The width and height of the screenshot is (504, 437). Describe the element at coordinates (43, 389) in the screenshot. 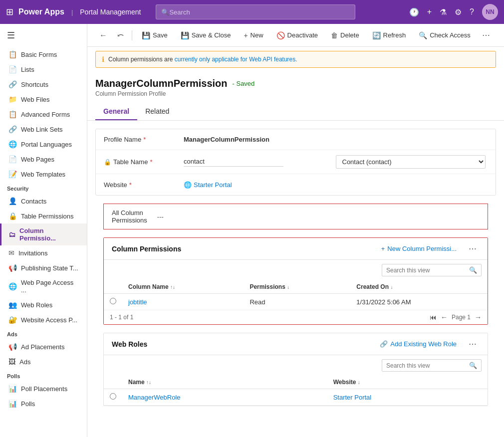

I see `sidebar-item-poll-placements: 📊 Poll Placements` at that location.